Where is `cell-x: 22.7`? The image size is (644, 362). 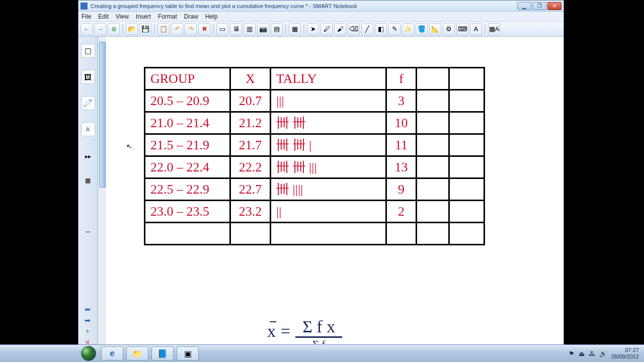 cell-x: 22.7 is located at coordinates (251, 190).